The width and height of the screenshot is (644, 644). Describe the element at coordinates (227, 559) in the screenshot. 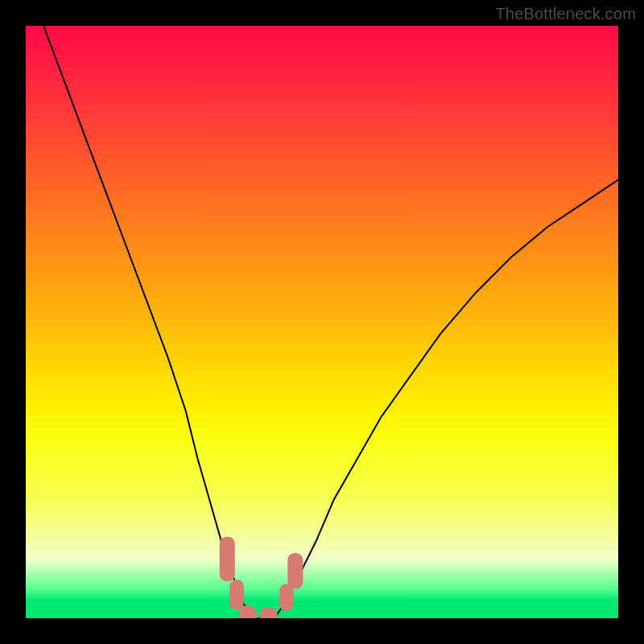

I see `left-marker-upper` at that location.